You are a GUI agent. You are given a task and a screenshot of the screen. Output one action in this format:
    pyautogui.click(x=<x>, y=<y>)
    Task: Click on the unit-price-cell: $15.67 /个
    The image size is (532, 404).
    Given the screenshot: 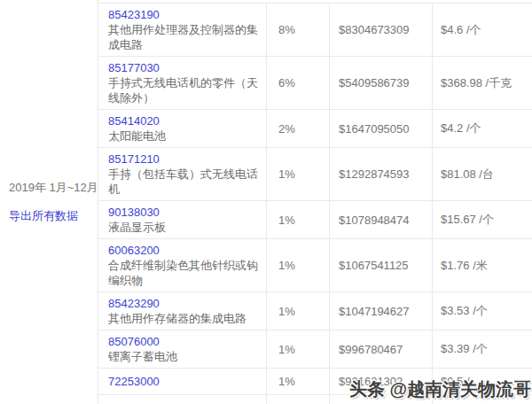 What is the action you would take?
    pyautogui.click(x=482, y=220)
    